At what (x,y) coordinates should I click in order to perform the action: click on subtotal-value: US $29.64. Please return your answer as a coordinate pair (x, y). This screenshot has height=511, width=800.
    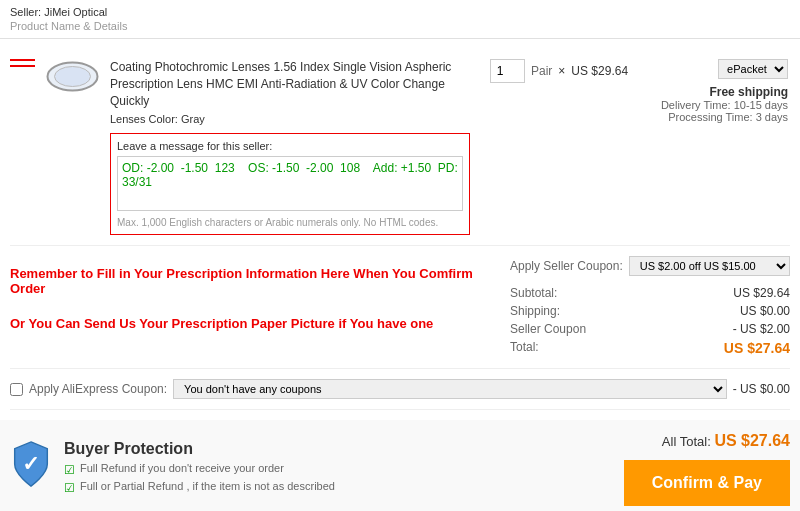
    Looking at the image, I should click on (762, 293).